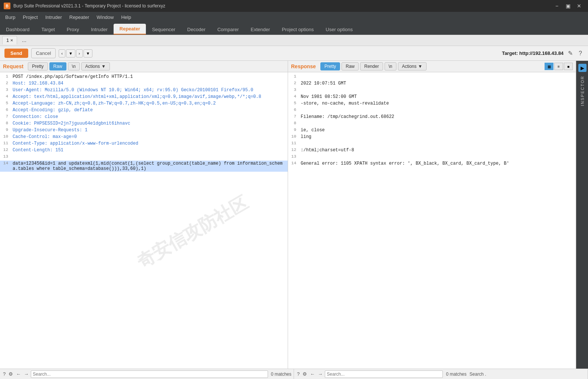 The width and height of the screenshot is (588, 379). What do you see at coordinates (71, 53) in the screenshot?
I see `nav-prev-dropdown-button: ▼` at bounding box center [71, 53].